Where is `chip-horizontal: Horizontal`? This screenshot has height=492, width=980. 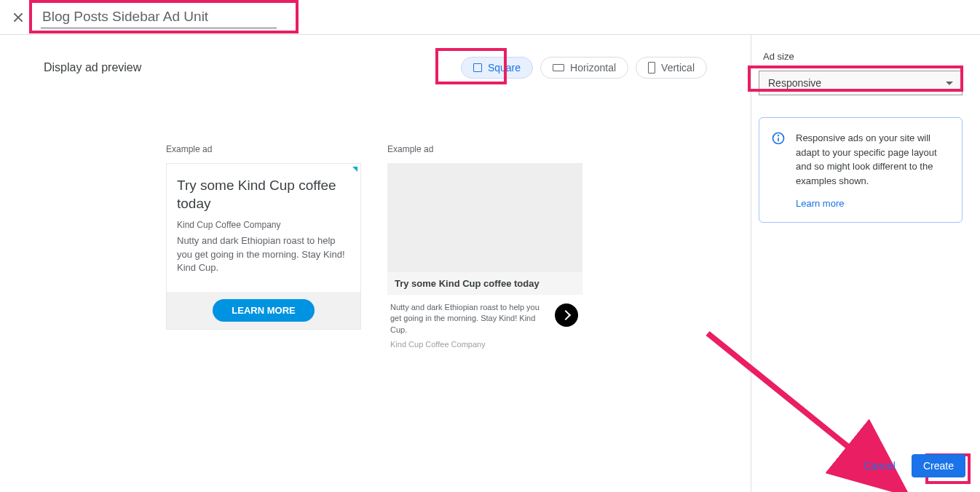 chip-horizontal: Horizontal is located at coordinates (584, 68).